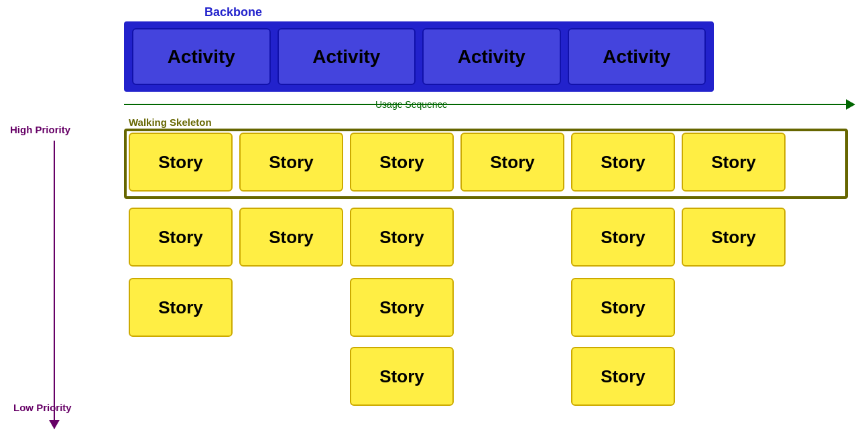 This screenshot has height=446, width=868. Describe the element at coordinates (181, 376) in the screenshot. I see `story-r4-placeholder1` at that location.